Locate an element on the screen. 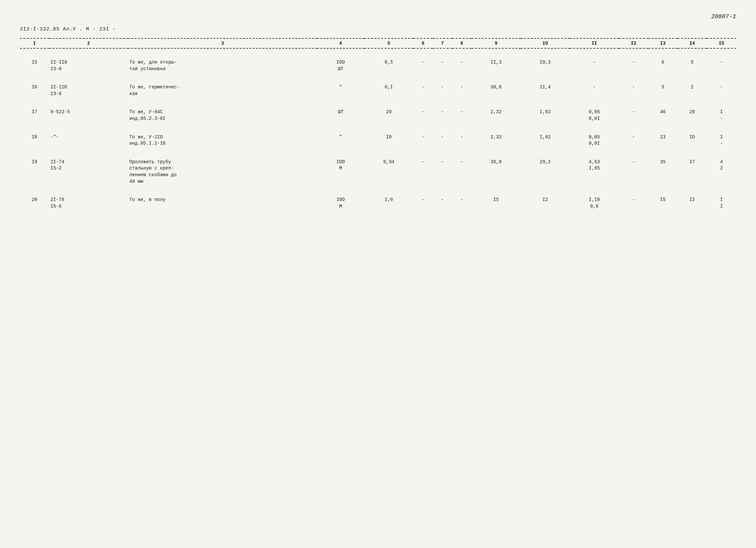 The height and width of the screenshot is (548, 756). cell-4-5: IO is located at coordinates (389, 141).